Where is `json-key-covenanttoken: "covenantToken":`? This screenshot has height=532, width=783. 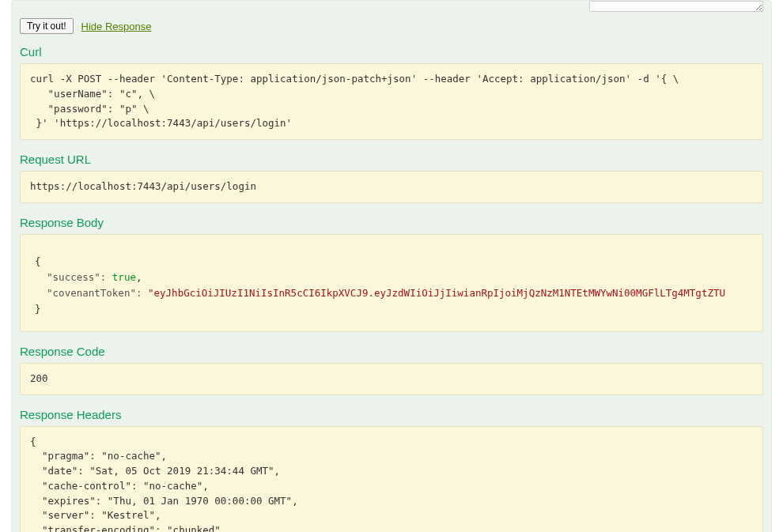 json-key-covenanttoken: "covenantToken": is located at coordinates (92, 292).